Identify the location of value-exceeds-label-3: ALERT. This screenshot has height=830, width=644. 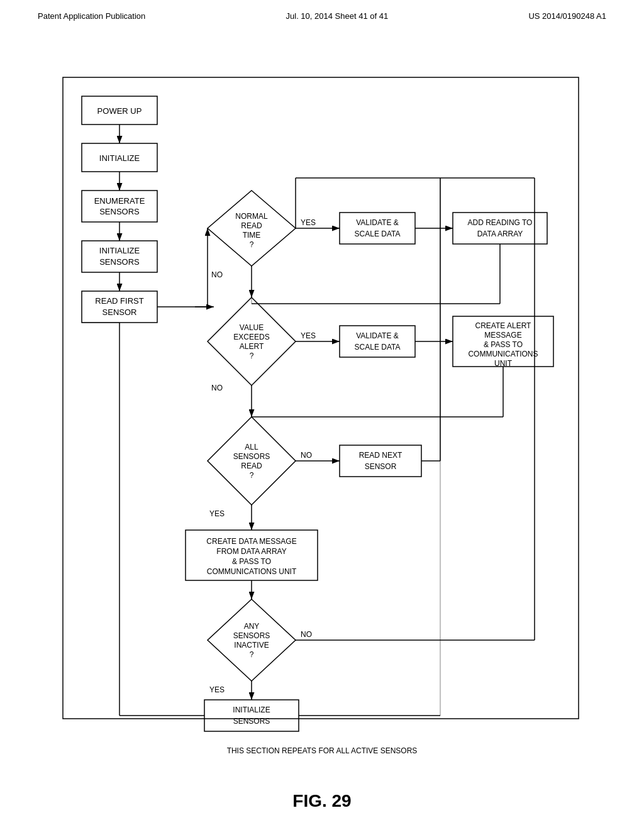
(252, 346).